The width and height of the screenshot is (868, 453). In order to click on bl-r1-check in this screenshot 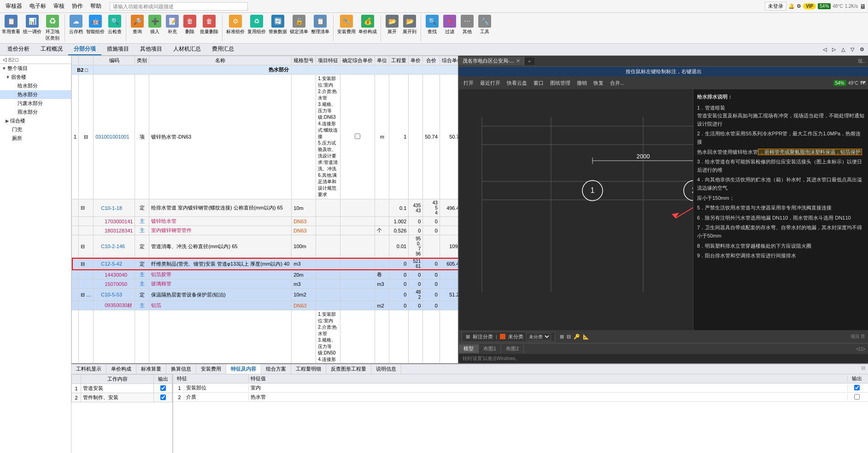, I will do `click(163, 389)`.